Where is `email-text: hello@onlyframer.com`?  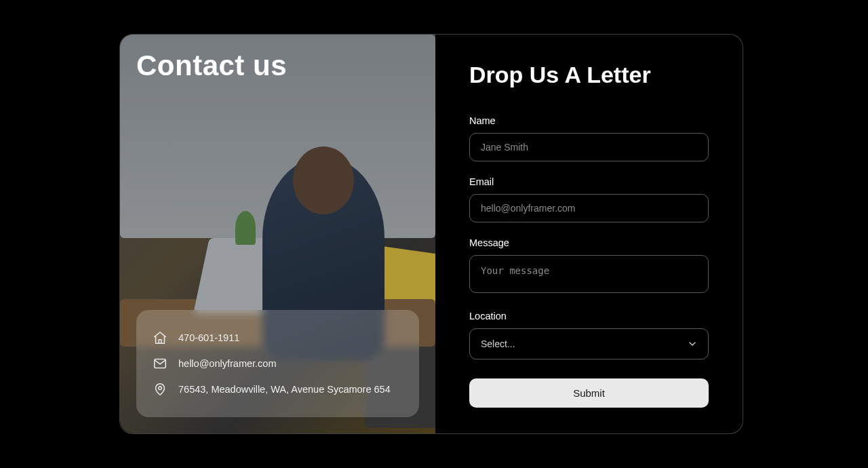
email-text: hello@onlyframer.com is located at coordinates (227, 364).